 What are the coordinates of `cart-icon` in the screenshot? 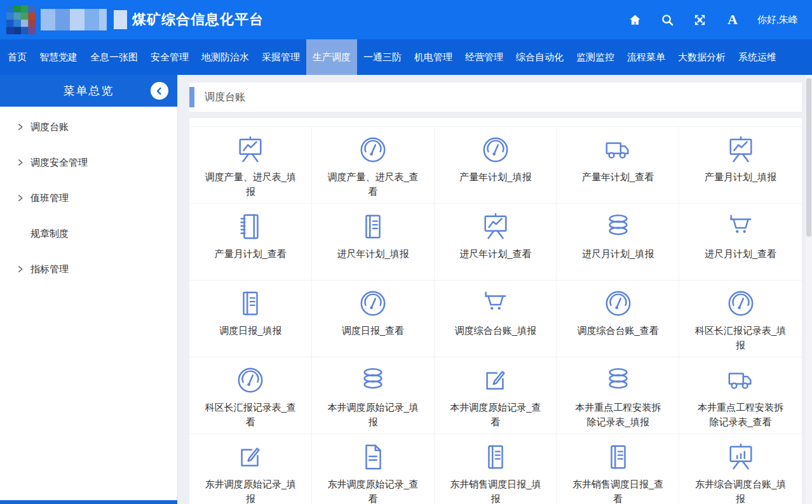 It's located at (496, 303).